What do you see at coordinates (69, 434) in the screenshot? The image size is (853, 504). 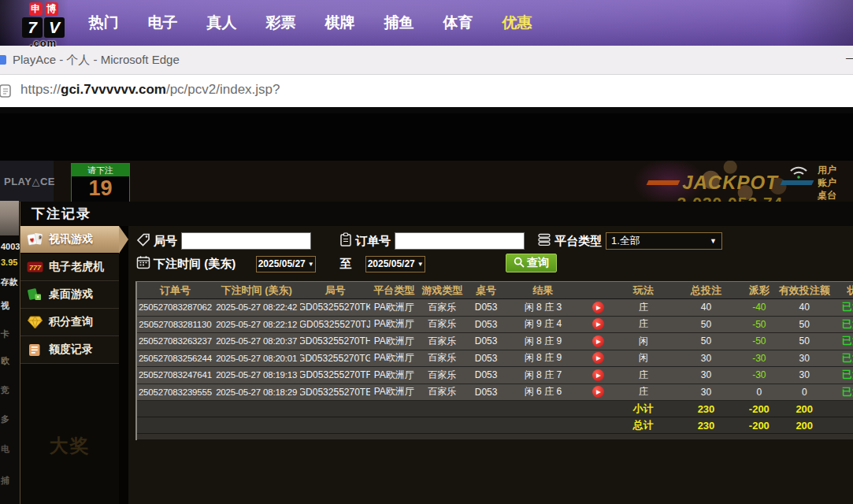 I see `sidebar-rest: 大奖` at bounding box center [69, 434].